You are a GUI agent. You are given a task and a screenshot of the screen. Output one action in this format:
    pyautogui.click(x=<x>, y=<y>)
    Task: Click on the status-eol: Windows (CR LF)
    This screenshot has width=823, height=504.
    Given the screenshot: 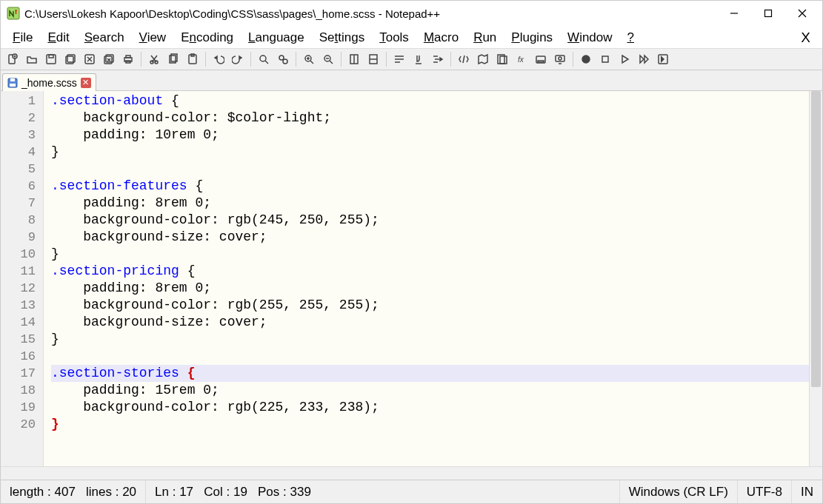 What is the action you would take?
    pyautogui.click(x=679, y=491)
    